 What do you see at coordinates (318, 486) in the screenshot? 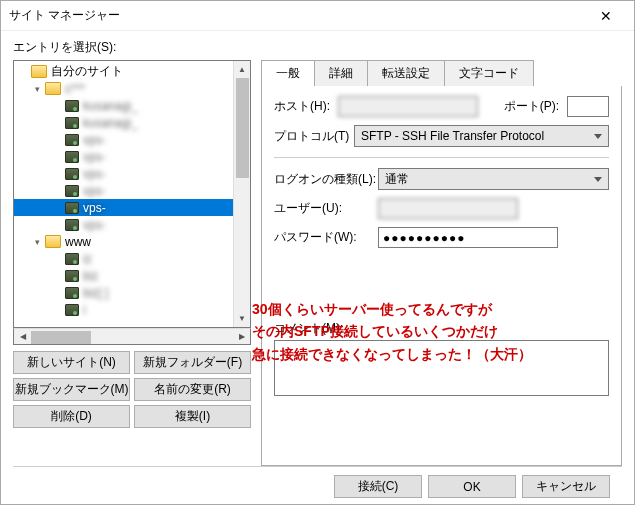
I see `dialog-footer: 接続(C) OK キャンセル` at bounding box center [318, 486].